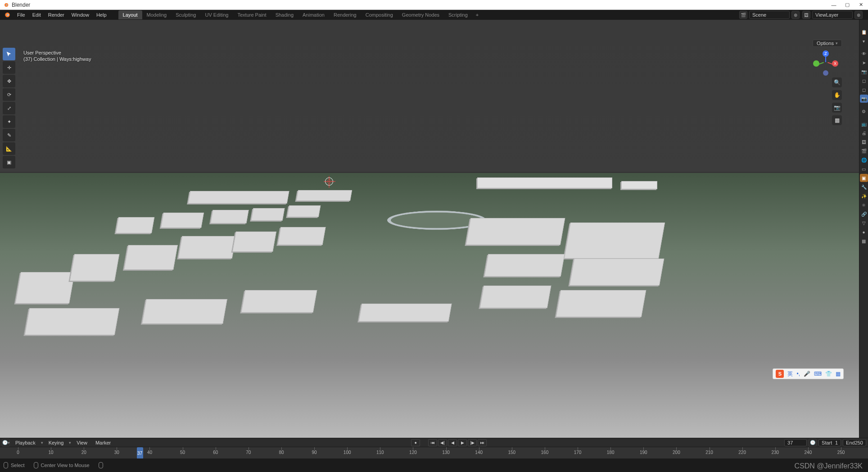  What do you see at coordinates (9, 68) in the screenshot?
I see `tool-cursor: ✛` at bounding box center [9, 68].